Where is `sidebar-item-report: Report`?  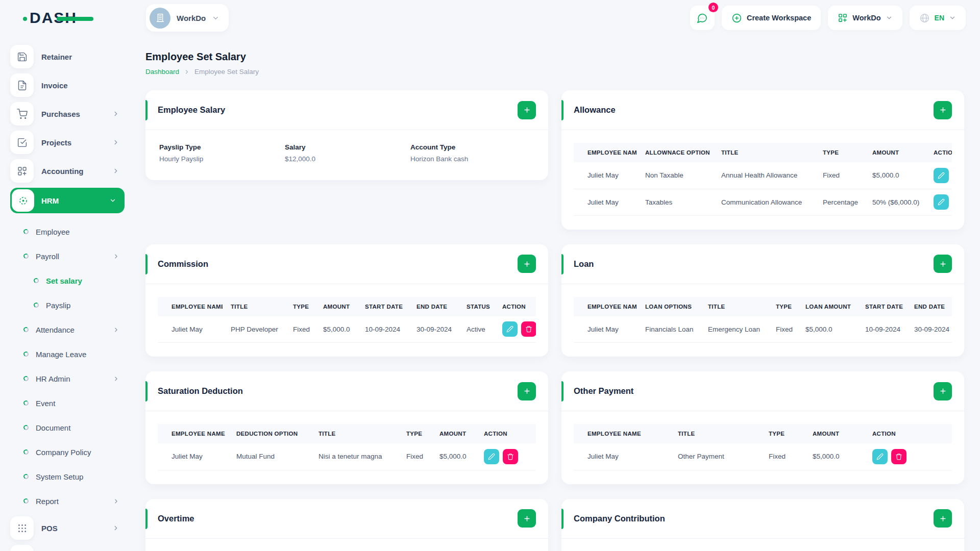 sidebar-item-report: Report is located at coordinates (67, 501).